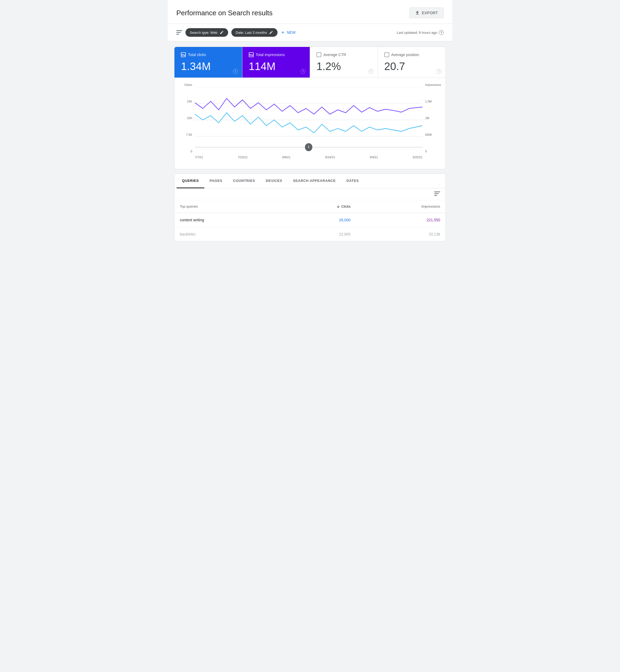  What do you see at coordinates (330, 157) in the screenshot?
I see `x-label-4: 8/24/21` at bounding box center [330, 157].